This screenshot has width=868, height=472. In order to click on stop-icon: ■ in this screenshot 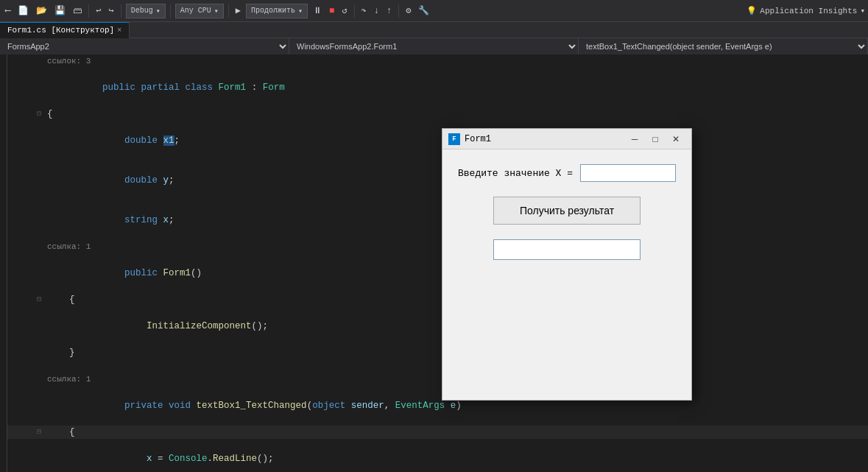, I will do `click(331, 11)`.